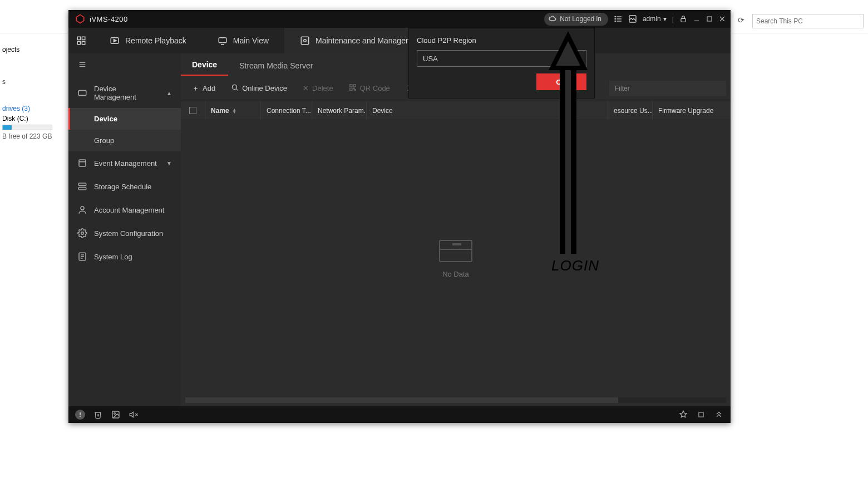  What do you see at coordinates (369, 88) in the screenshot?
I see `qr-code-button: QR Code` at bounding box center [369, 88].